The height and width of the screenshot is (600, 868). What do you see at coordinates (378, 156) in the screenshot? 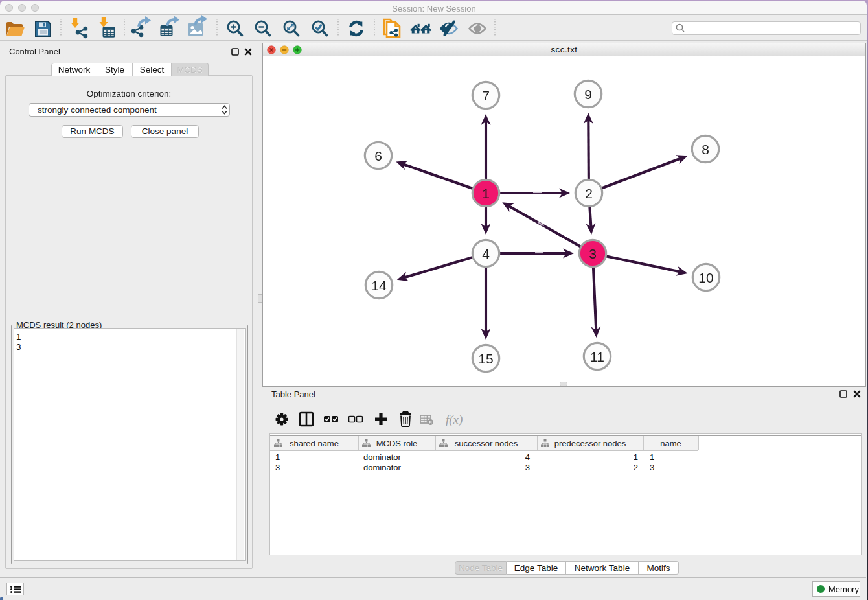
I see `svg-text: 6` at bounding box center [378, 156].